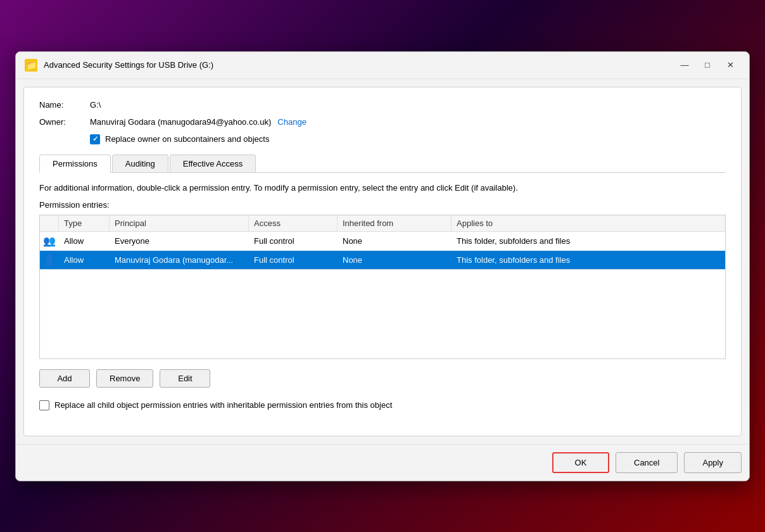 This screenshot has width=765, height=532. Describe the element at coordinates (382, 405) in the screenshot. I see `replace-child-row: Replace all child object permission entr…` at that location.